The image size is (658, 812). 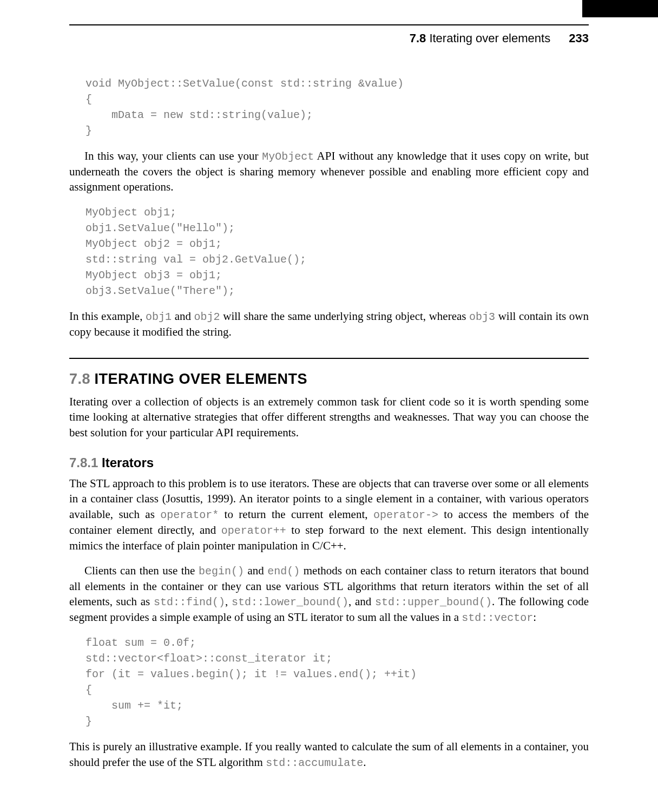 What do you see at coordinates (329, 172) in the screenshot?
I see `paragraph: In this way, your clients can use your M…` at bounding box center [329, 172].